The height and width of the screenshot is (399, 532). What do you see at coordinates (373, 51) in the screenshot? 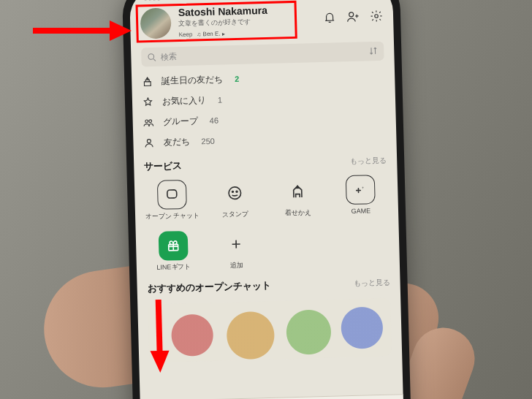
I see `sort-icon` at bounding box center [373, 51].